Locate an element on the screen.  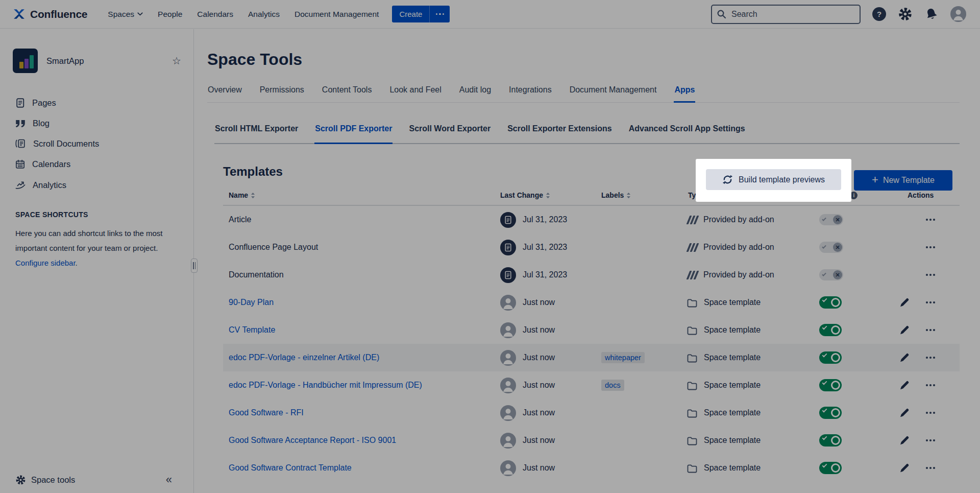
onboarding-spotlight: Build template previews is located at coordinates (774, 180).